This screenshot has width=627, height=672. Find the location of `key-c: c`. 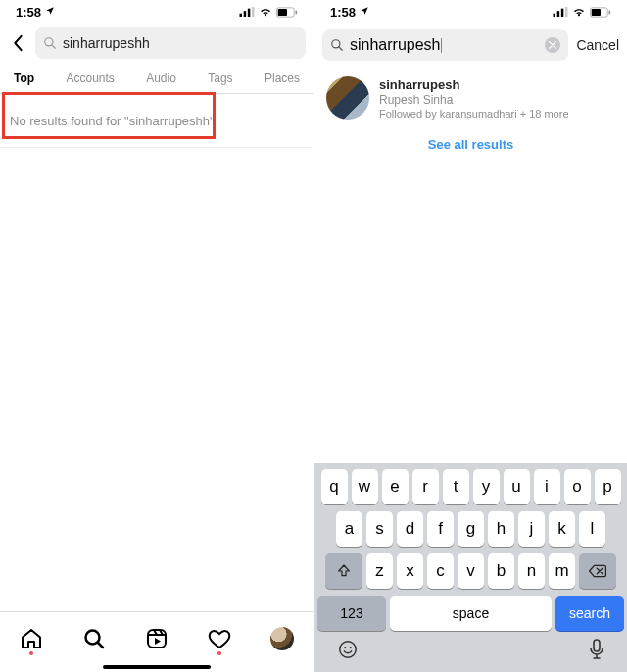

key-c: c is located at coordinates (441, 571).